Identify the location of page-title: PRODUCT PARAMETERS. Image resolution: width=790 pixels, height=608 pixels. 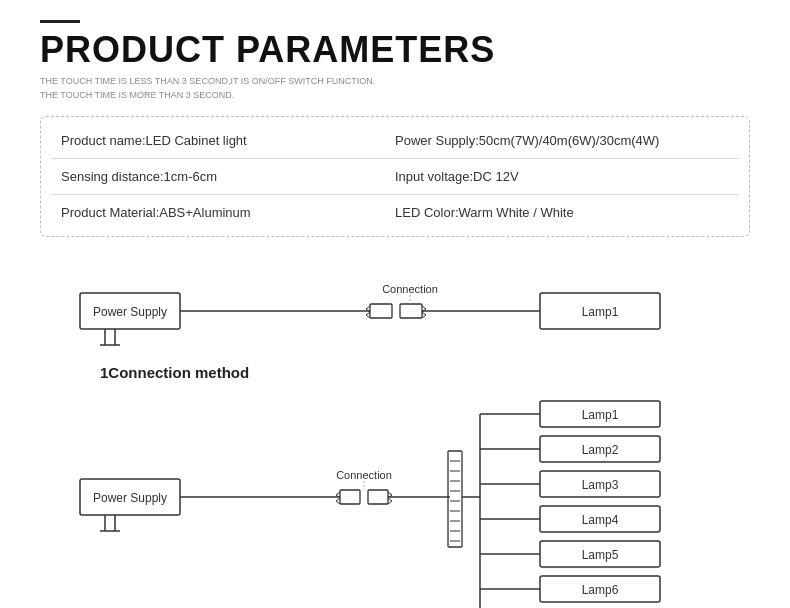
(395, 50).